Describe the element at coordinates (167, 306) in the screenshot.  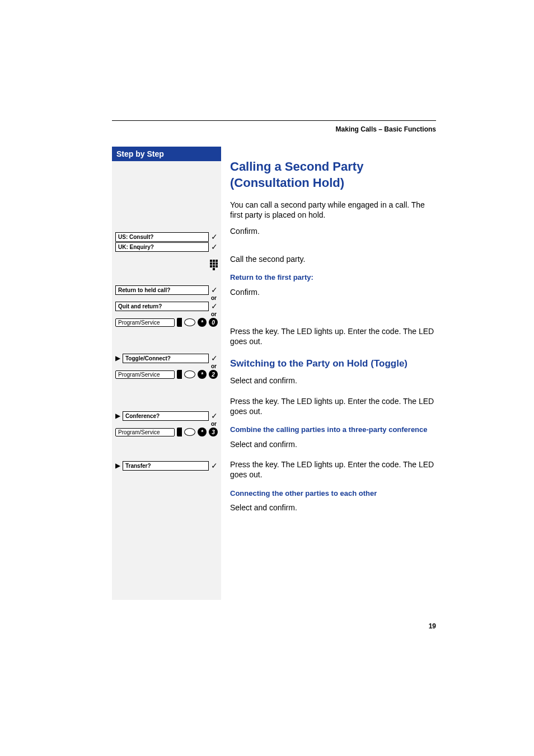
I see `display-row-quit-return: Quit and return? ✓` at that location.